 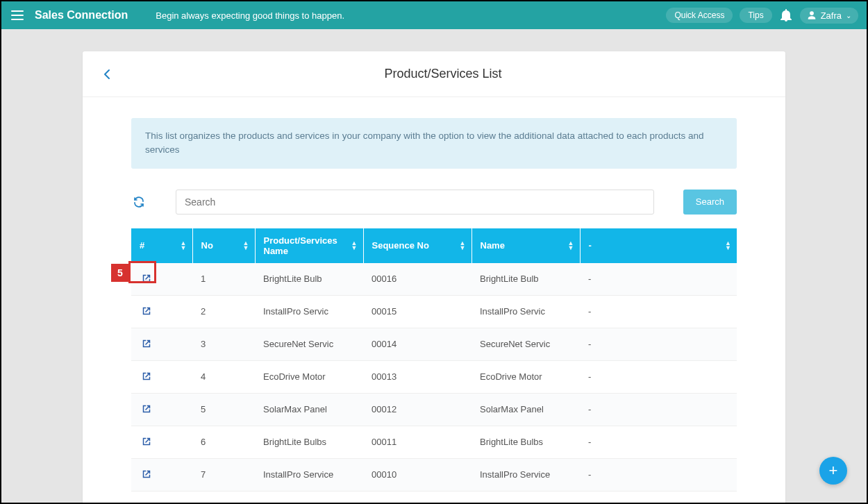 What do you see at coordinates (434, 410) in the screenshot?
I see `table-row: 5SolarMax Panel00012SolarMax Panel-` at bounding box center [434, 410].